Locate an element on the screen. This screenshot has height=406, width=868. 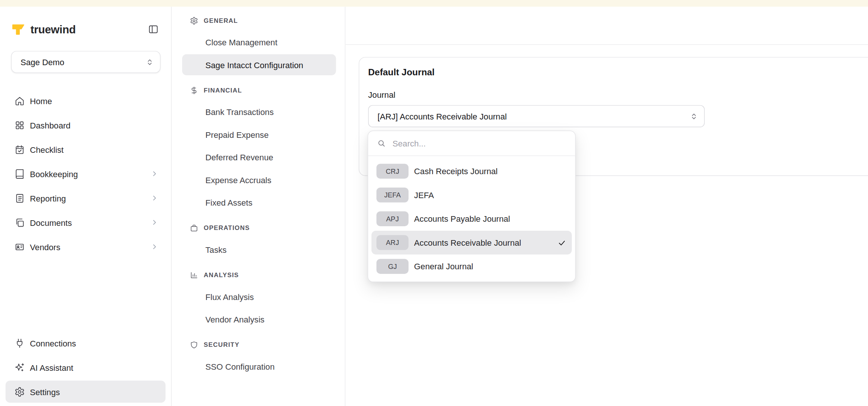
dropdown-search-input is located at coordinates (479, 143).